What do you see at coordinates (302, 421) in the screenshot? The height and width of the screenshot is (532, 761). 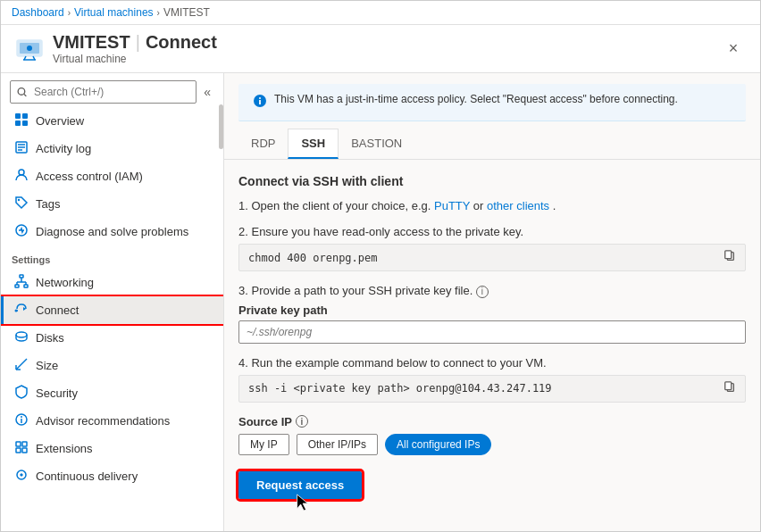 I see `source-ip-info-icon: i` at bounding box center [302, 421].